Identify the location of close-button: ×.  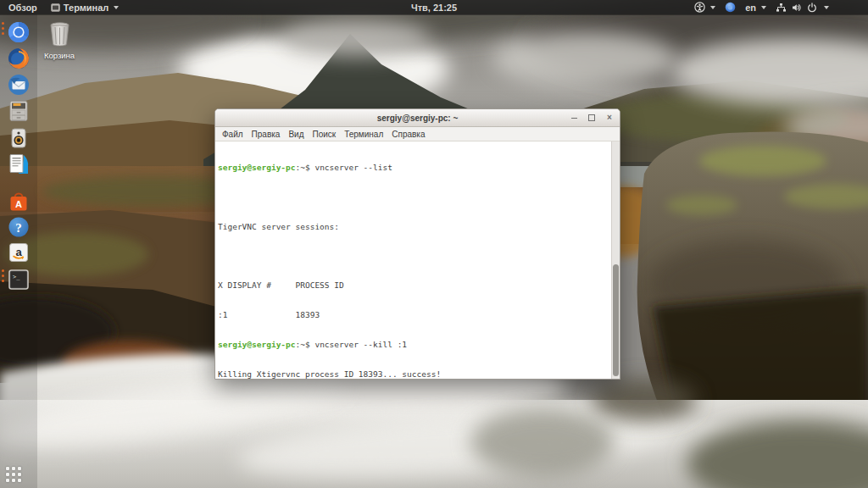
(609, 118).